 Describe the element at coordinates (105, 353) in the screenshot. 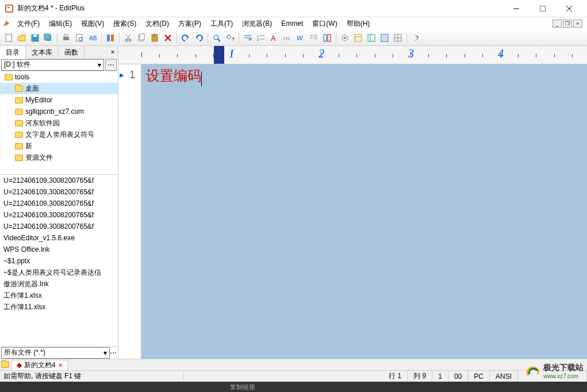

I see `chevron-down-icon: ▾` at that location.